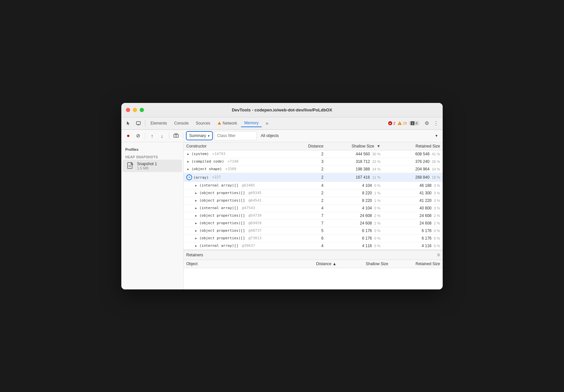 Image resolution: width=564 pixels, height=392 pixels. Describe the element at coordinates (313, 177) in the screenshot. I see `table-row: ▾(array) ×2272167 416 11 %268 840 18 %` at that location.